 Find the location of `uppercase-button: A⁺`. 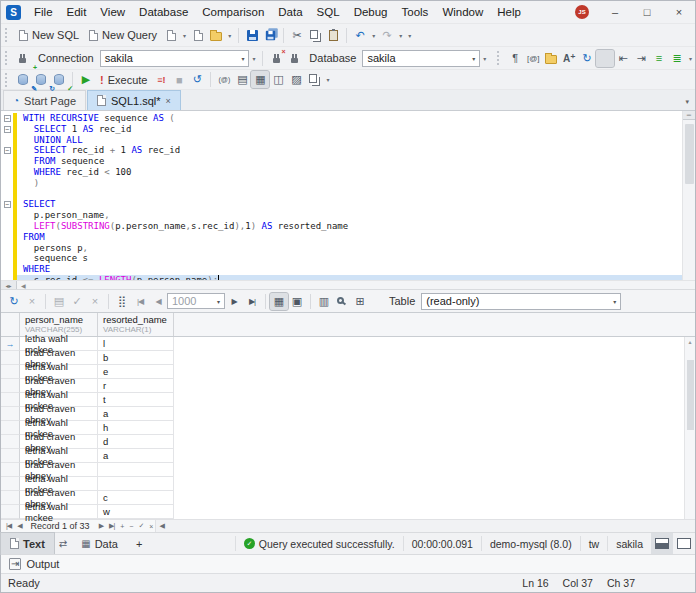

uppercase-button: A⁺ is located at coordinates (569, 58).